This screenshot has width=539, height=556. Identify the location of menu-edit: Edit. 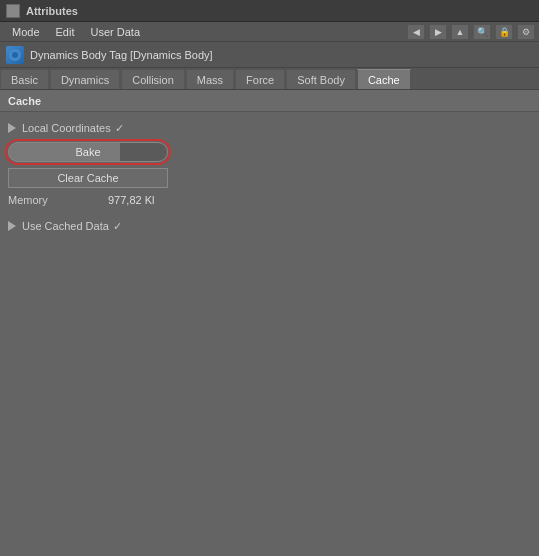
(66, 32).